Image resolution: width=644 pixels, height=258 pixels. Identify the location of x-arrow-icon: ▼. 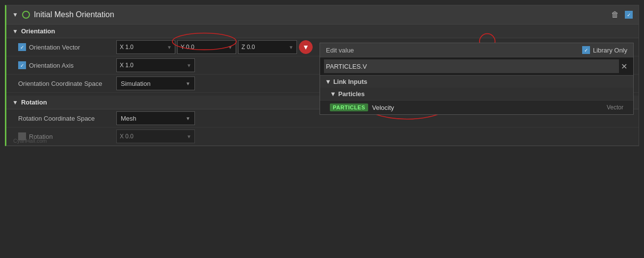
(169, 47).